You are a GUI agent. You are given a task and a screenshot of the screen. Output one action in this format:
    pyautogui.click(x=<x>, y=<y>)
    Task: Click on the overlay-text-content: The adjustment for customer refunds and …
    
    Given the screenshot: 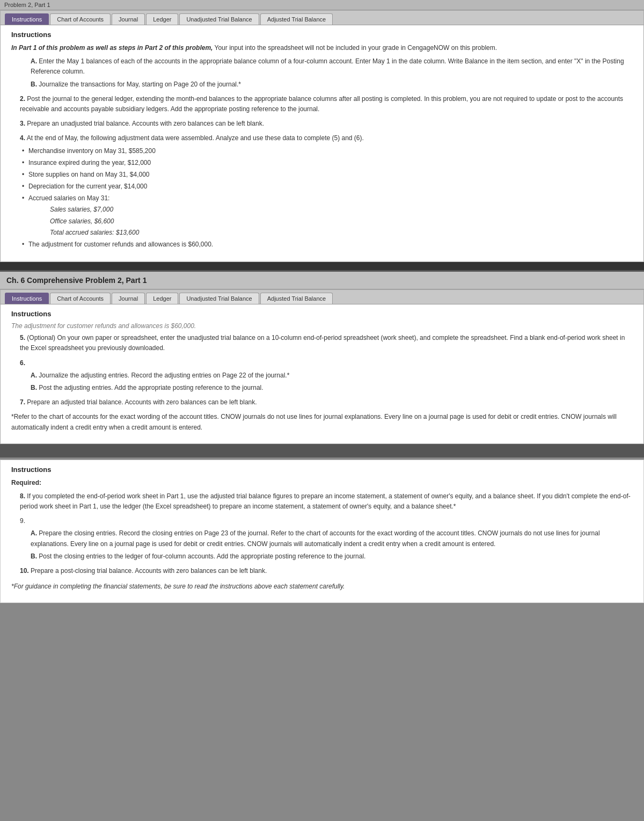 What is the action you would take?
    pyautogui.click(x=104, y=326)
    